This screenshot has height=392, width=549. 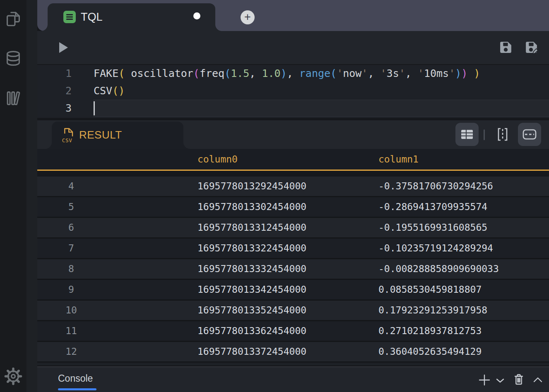 What do you see at coordinates (252, 186) in the screenshot?
I see `column0-cell: 1695778013292454000` at bounding box center [252, 186].